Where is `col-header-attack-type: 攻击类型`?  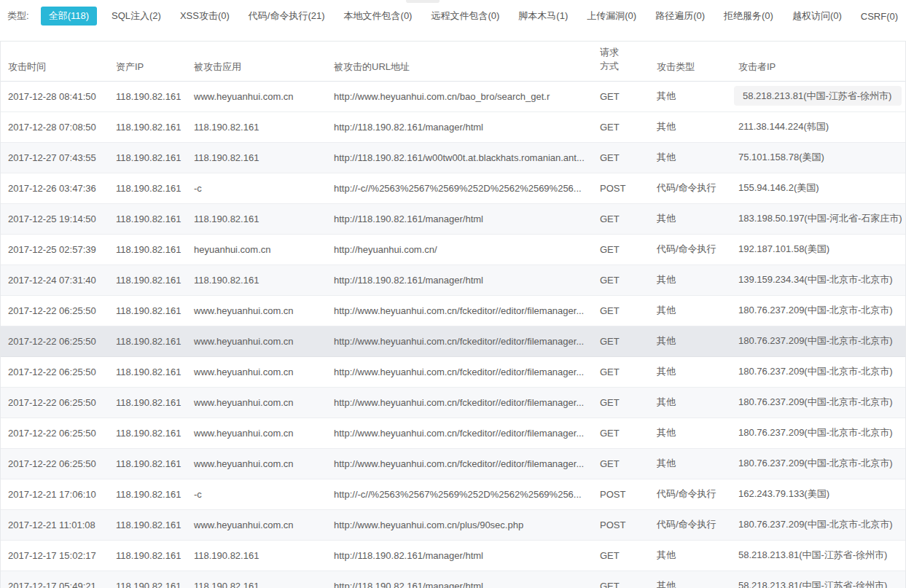 col-header-attack-type: 攻击类型 is located at coordinates (690, 61).